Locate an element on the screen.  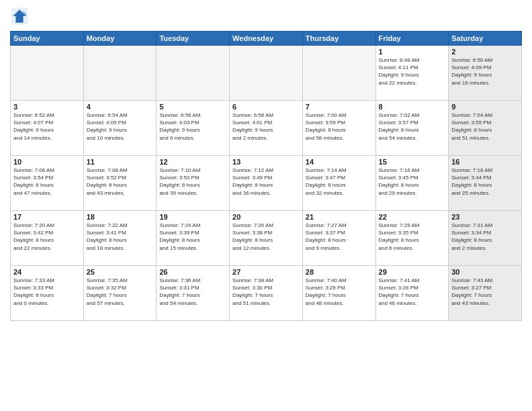
calendar-cell: 4Sunrise: 6:54 AM Sunset: 4:05 PM Daylig… is located at coordinates (120, 128).